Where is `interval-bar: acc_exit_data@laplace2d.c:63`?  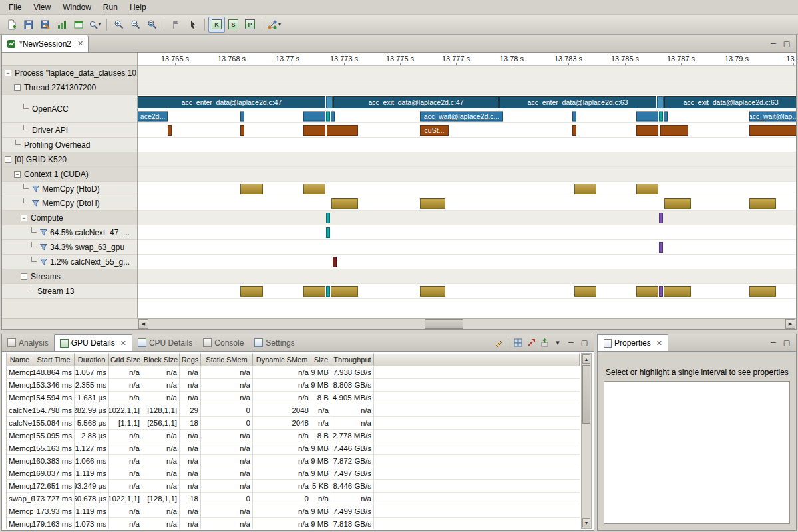
interval-bar: acc_exit_data@laplace2d.c:63 is located at coordinates (730, 102).